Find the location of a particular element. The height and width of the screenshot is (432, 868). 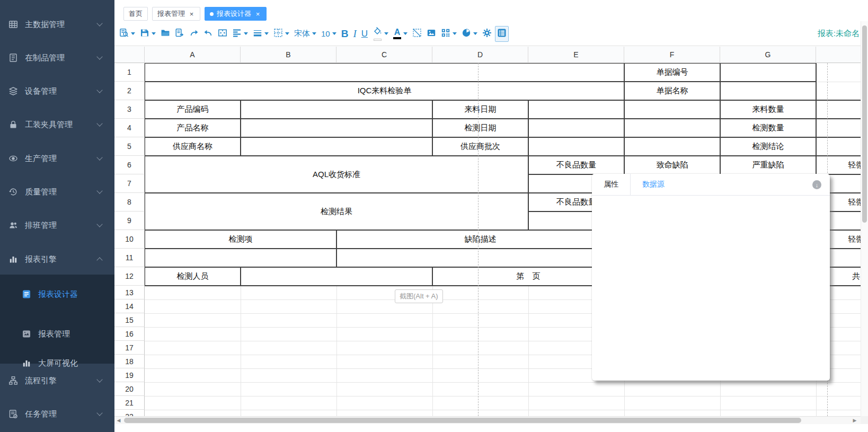

cell-A3: 产品编码 is located at coordinates (193, 109).